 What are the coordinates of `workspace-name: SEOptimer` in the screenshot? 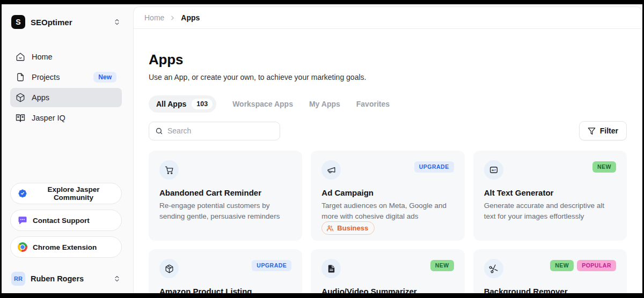 It's located at (69, 23).